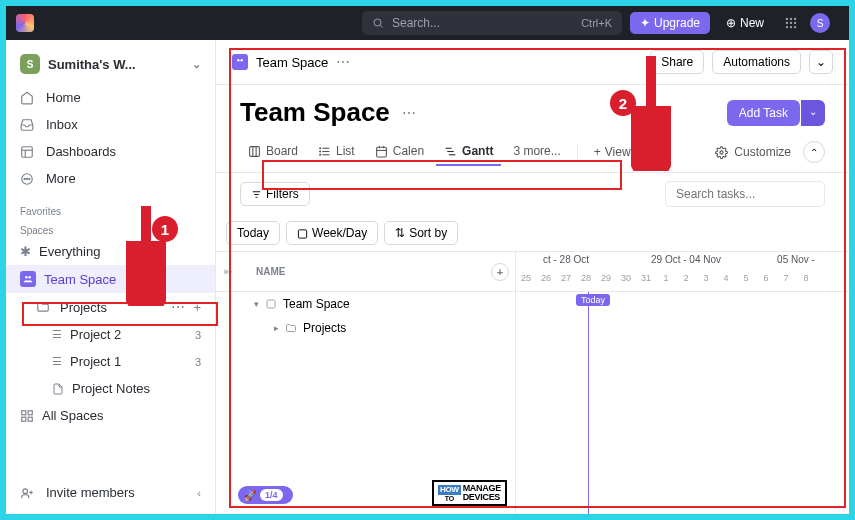  Describe the element at coordinates (336, 152) in the screenshot. I see `view-list: List` at that location.